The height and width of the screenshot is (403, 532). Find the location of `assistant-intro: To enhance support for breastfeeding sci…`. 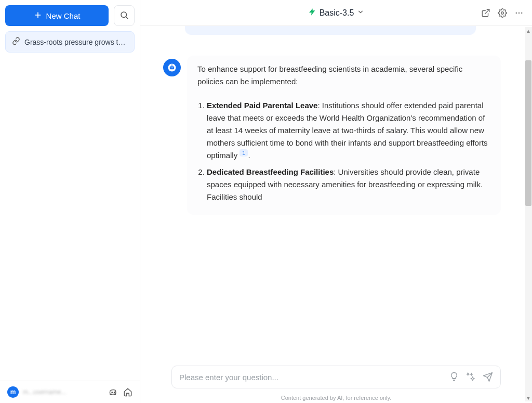

assistant-intro: To enhance support for breastfeeding sci… is located at coordinates (344, 75).